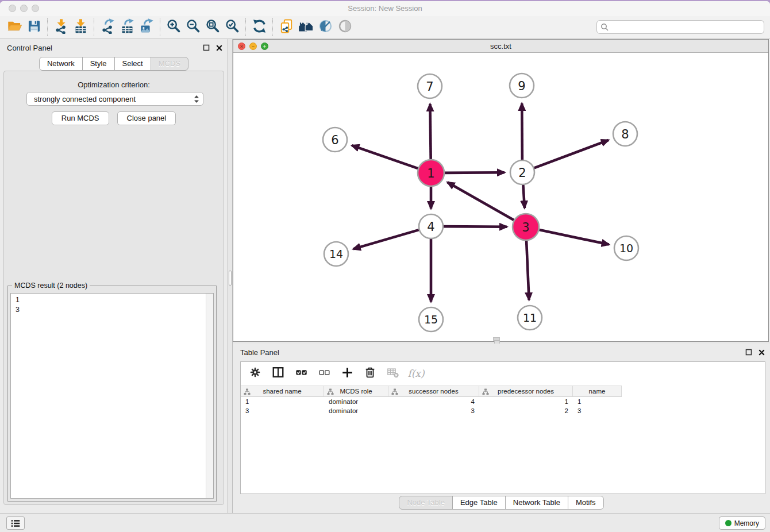 The height and width of the screenshot is (532, 770). I want to click on graph-node-2: 2, so click(522, 172).